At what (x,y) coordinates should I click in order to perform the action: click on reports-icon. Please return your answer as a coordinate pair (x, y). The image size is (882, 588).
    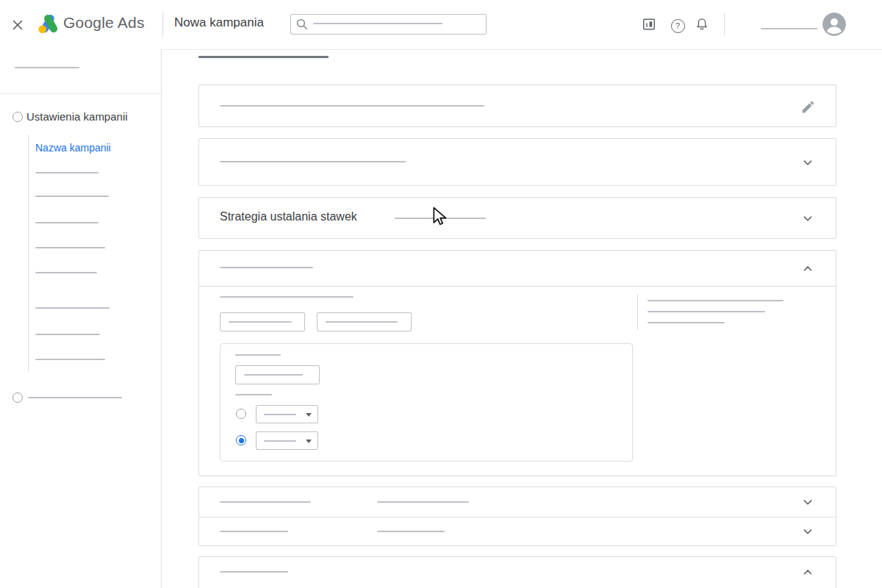
    Looking at the image, I should click on (649, 24).